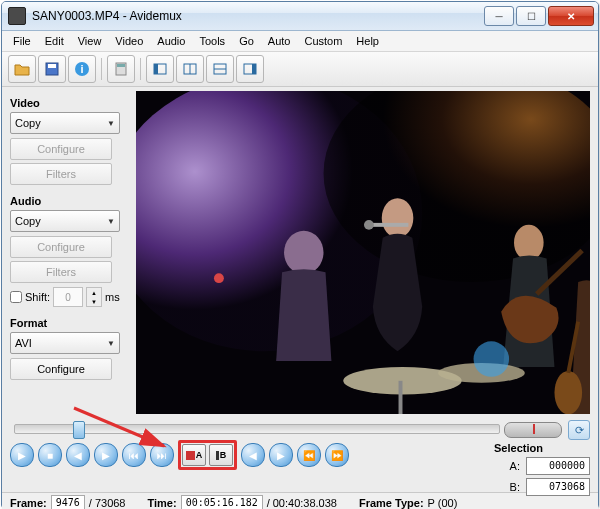 The height and width of the screenshot is (509, 600). Describe the element at coordinates (571, 16) in the screenshot. I see `close-button: ✕` at that location.